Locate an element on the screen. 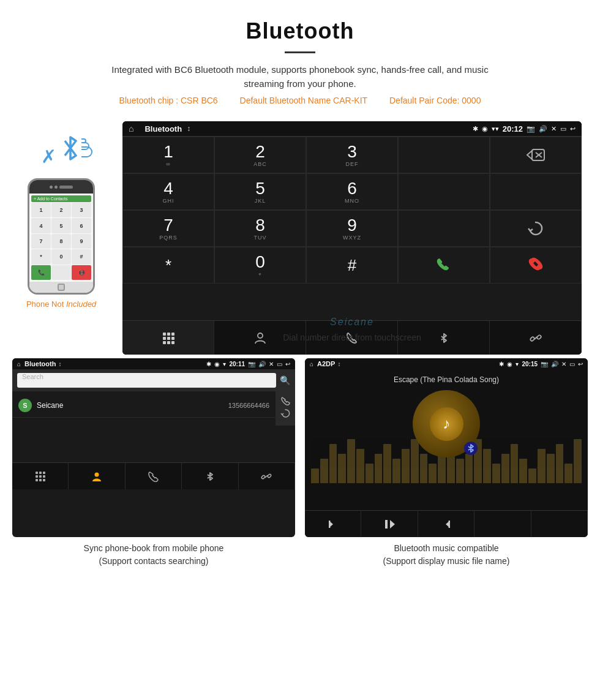  camera-icon: 📷 is located at coordinates (531, 129).